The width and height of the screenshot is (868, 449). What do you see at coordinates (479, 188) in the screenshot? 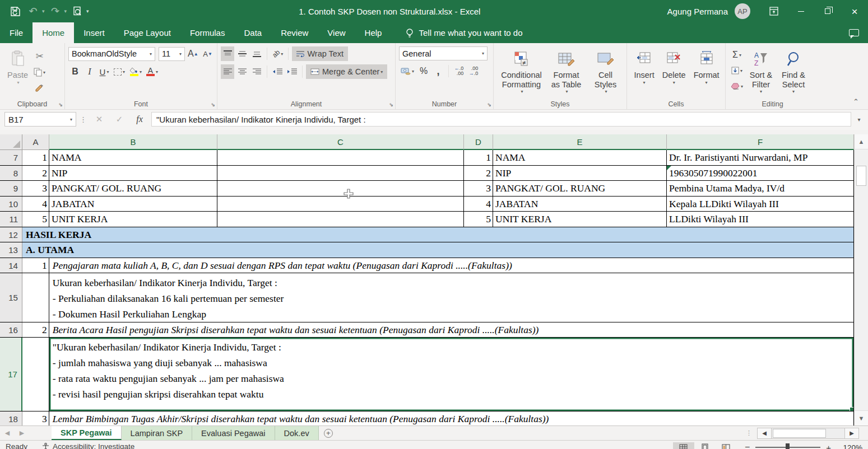
I see `cell-D9: 3` at bounding box center [479, 188].